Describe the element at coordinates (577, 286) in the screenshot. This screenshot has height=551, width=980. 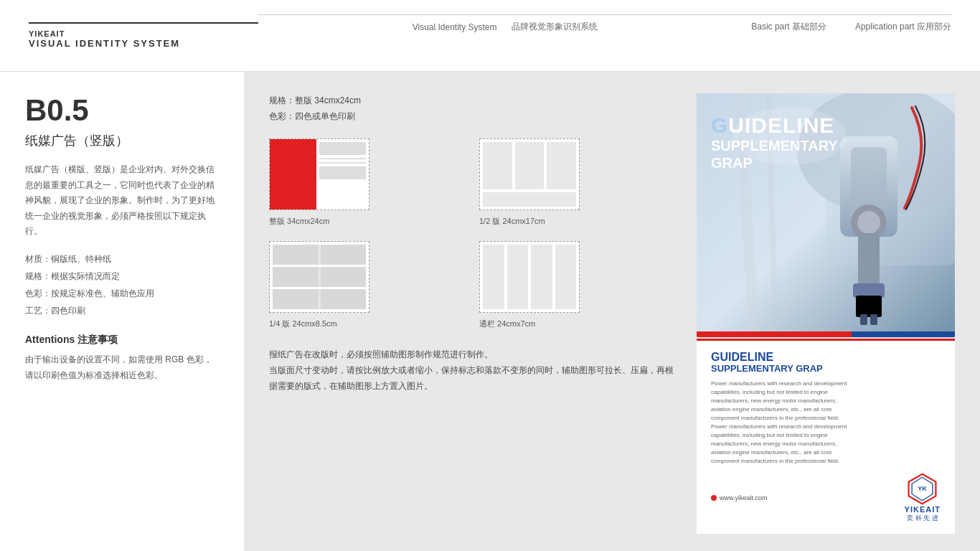
I see `ad-format-column: 通栏 24cmx7cm` at that location.